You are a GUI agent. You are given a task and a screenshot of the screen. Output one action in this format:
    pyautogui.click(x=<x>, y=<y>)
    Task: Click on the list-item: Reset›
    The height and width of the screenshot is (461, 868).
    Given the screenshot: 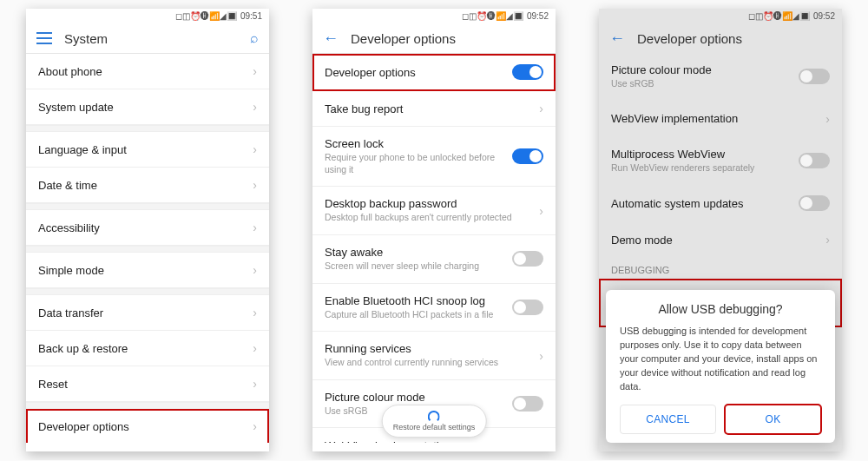 What is the action you would take?
    pyautogui.click(x=148, y=384)
    